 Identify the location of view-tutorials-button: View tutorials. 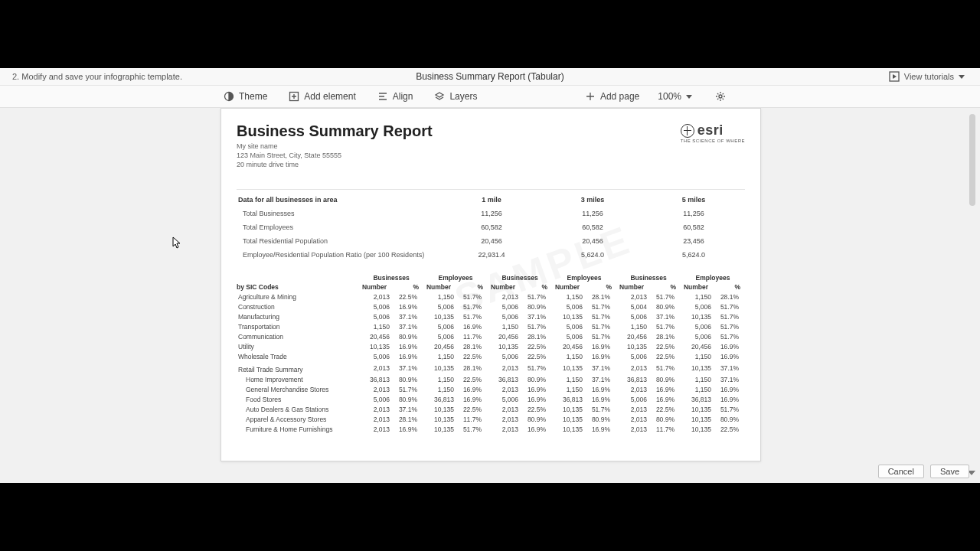
(926, 77).